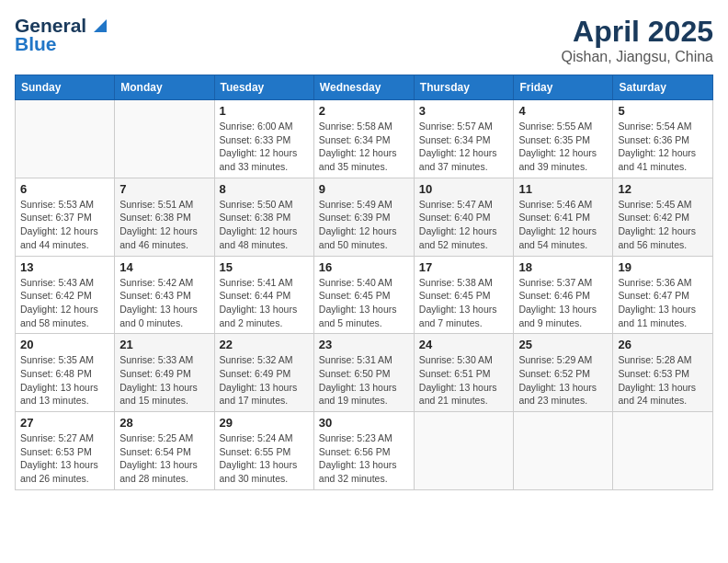  Describe the element at coordinates (364, 373) in the screenshot. I see `calendar-week-row: 20Sunrise: 5:35 AMSunset: 6:48 PMDayligh…` at that location.